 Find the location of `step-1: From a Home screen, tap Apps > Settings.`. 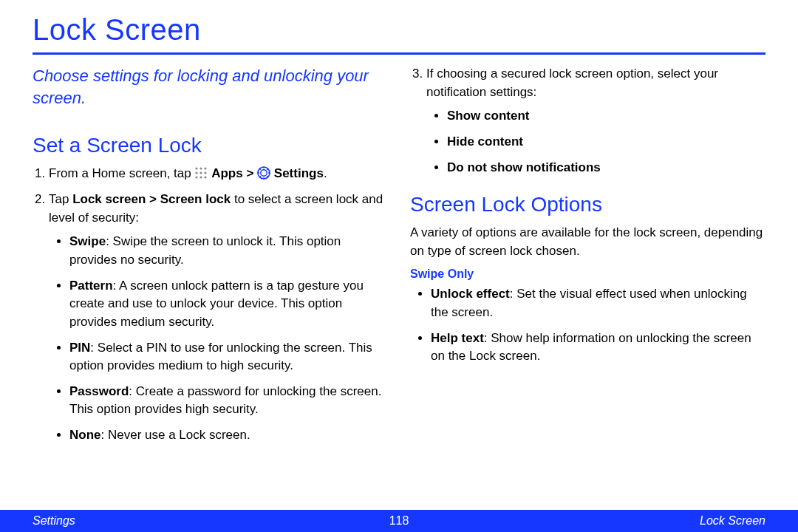

step-1: From a Home screen, tap Apps > Settings. is located at coordinates (219, 174).